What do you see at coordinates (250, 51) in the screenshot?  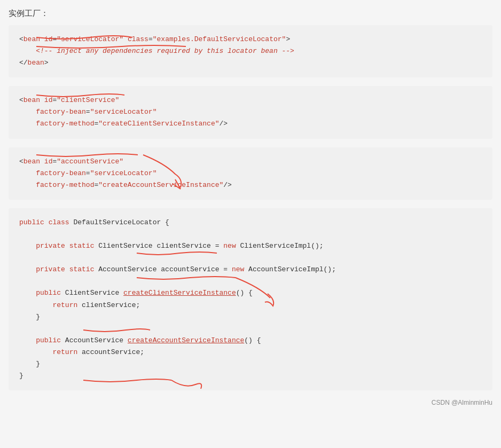 I see `xml-code-block-1: <bean id="serviceLocator" class="example…` at bounding box center [250, 51].